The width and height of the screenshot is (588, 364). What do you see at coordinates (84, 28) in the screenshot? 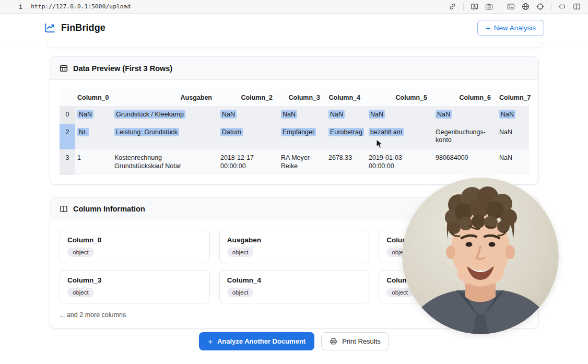
I see `brand-name: FinBridge` at bounding box center [84, 28].